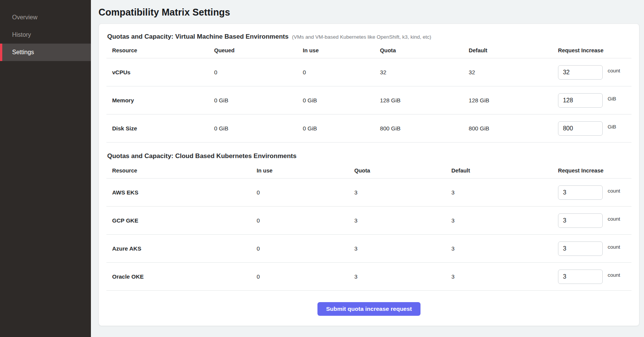 The width and height of the screenshot is (644, 337). What do you see at coordinates (258, 50) in the screenshot?
I see `column-header-queued: Queued` at bounding box center [258, 50].